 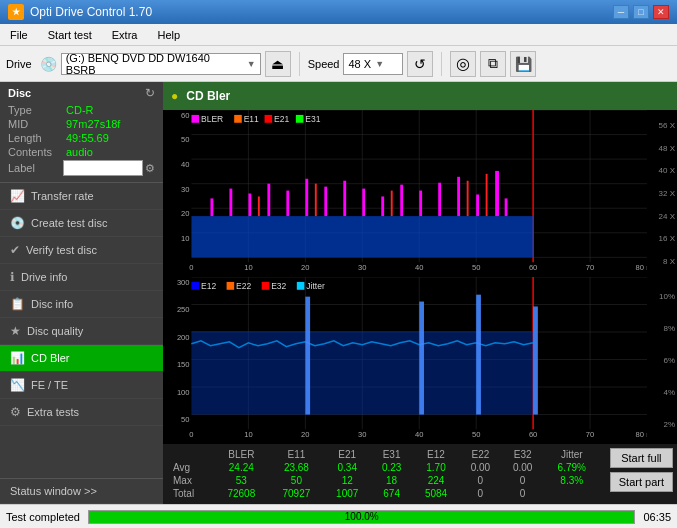 I want to click on disc-length-label: Length, so click(x=37, y=138).